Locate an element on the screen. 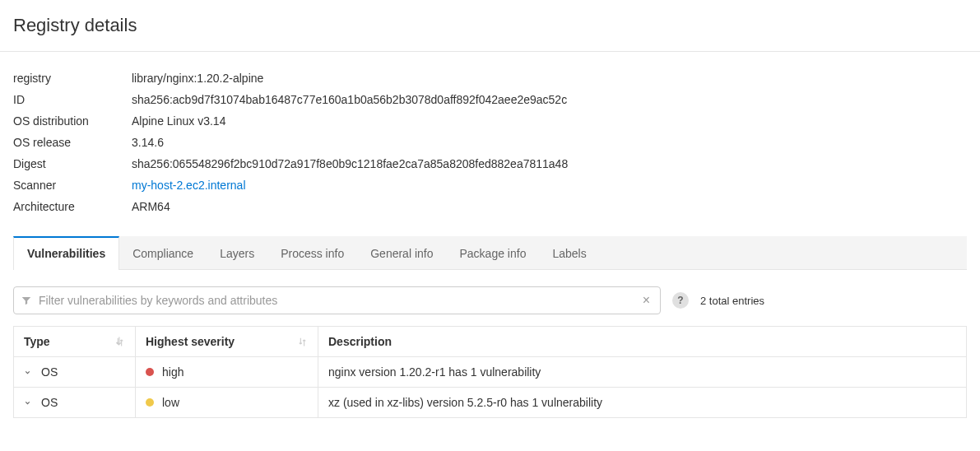 This screenshot has width=980, height=451. detail-label: OS release is located at coordinates (72, 142).